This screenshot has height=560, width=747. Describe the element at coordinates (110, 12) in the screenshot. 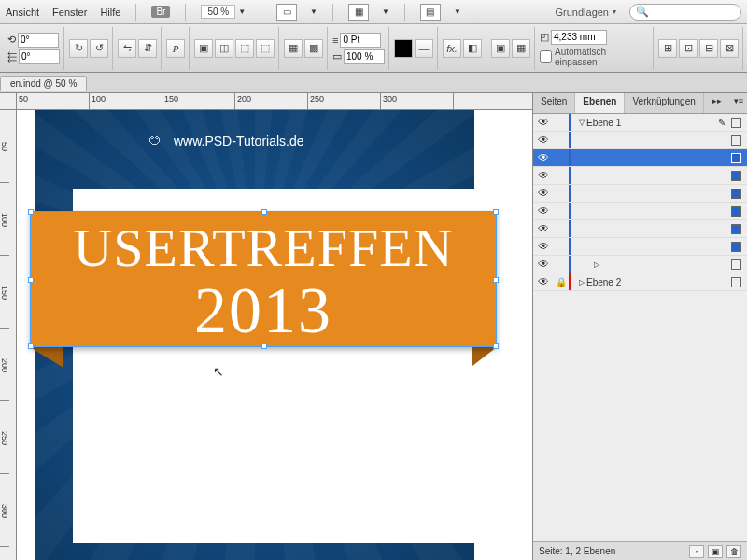

I see `menu-help: Hilfe` at that location.